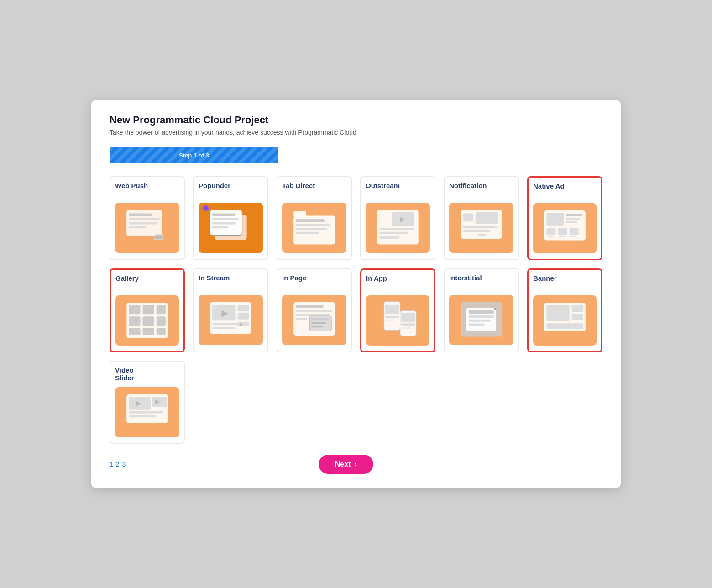  What do you see at coordinates (356, 155) in the screenshot?
I see `step-bar-container: Step 1 of 3` at bounding box center [356, 155].